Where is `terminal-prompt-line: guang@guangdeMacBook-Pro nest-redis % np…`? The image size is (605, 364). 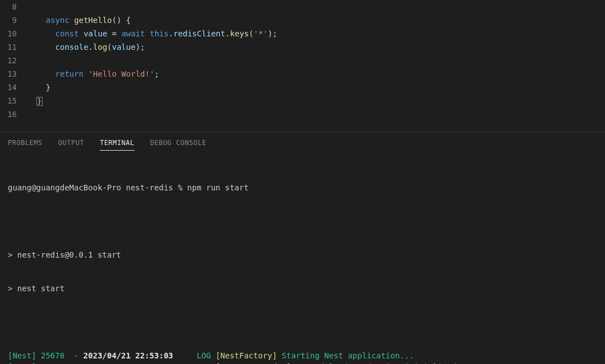
terminal-prompt-line: guang@guangdeMacBook-Pro nest-redis % np… is located at coordinates (302, 188).